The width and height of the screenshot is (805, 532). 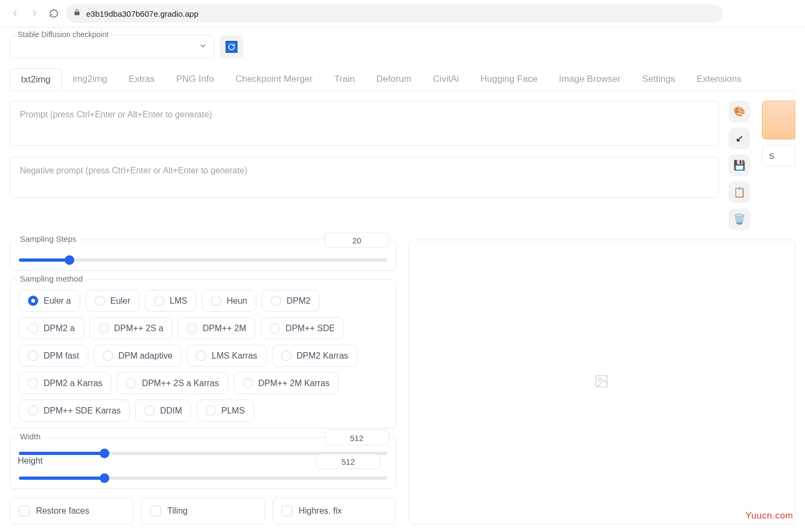 I want to click on negative-prompt-input, so click(x=364, y=177).